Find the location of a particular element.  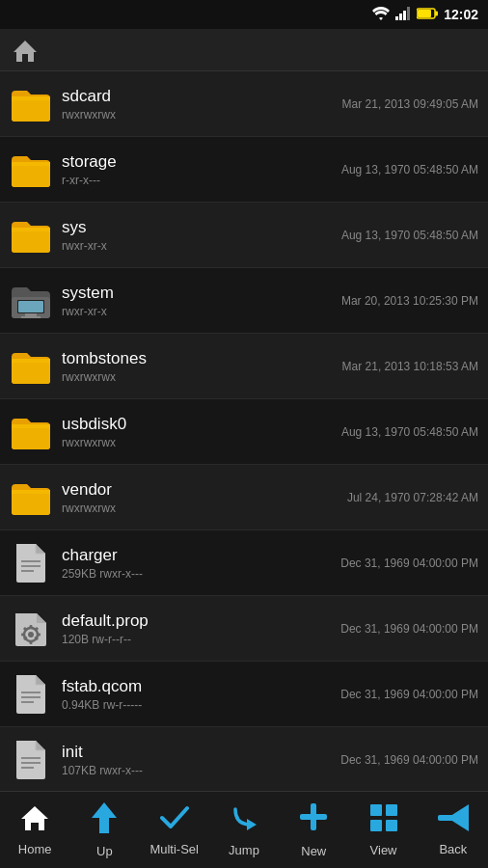

back-label: Back is located at coordinates (453, 849).